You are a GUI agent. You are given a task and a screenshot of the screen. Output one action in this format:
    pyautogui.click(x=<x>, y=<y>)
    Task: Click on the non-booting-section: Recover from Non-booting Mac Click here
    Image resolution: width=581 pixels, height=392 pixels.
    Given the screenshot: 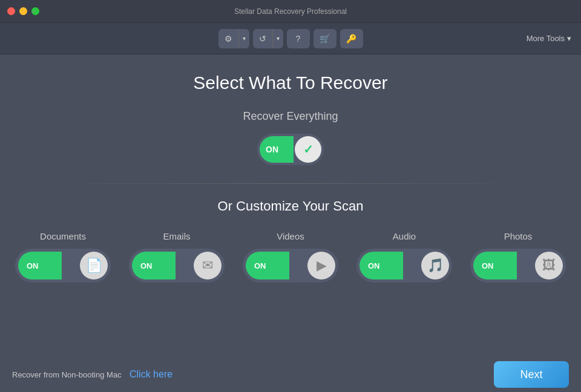 What is the action you would take?
    pyautogui.click(x=92, y=374)
    